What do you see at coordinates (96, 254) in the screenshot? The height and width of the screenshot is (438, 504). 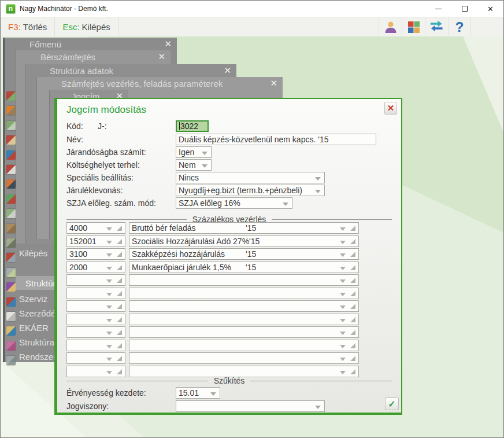 I see `percent-code-combo: 3100` at bounding box center [96, 254].